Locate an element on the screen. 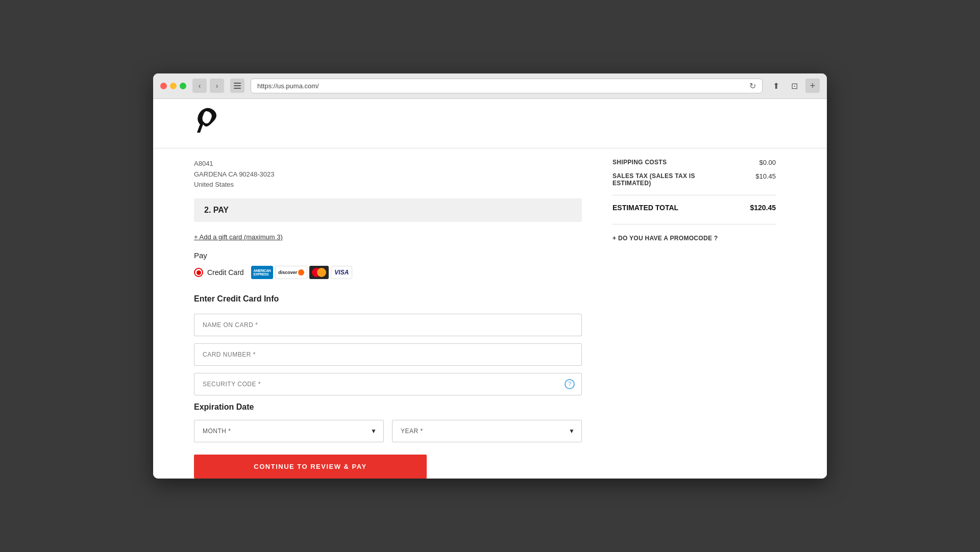 The width and height of the screenshot is (980, 552). month-select: MONTH * 01 02 03 04 05 06 07 08 09 10 11 is located at coordinates (289, 431).